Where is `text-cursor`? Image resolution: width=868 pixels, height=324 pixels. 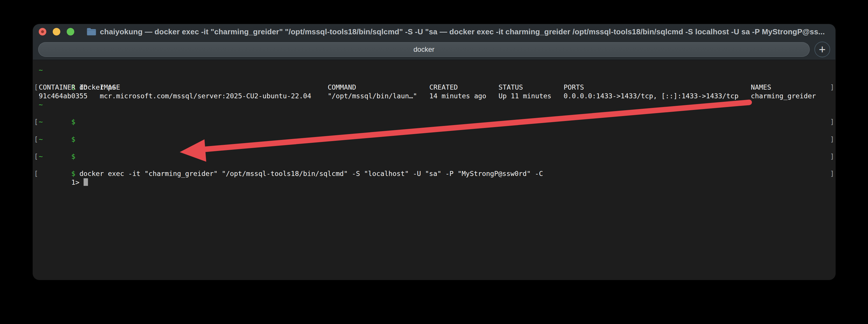 text-cursor is located at coordinates (86, 182).